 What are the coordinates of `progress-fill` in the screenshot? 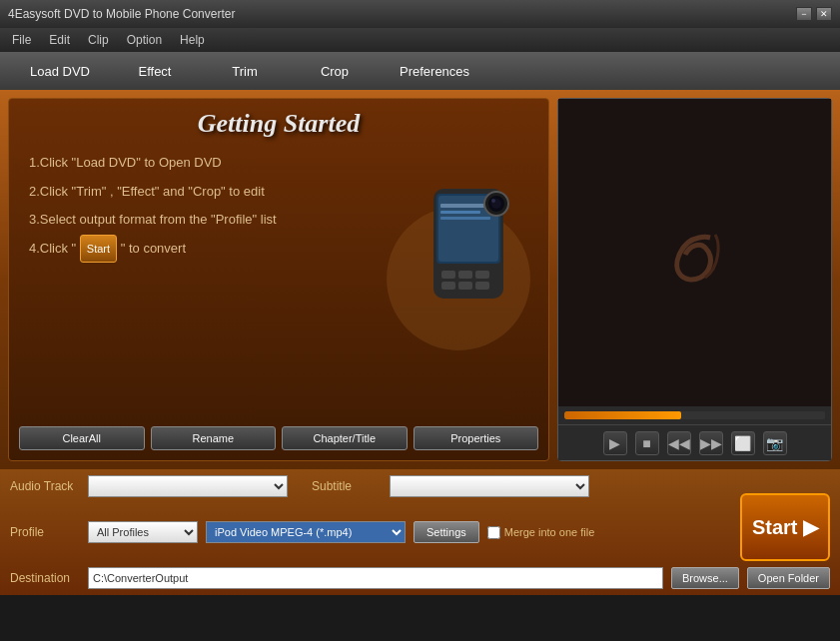 It's located at (623, 415).